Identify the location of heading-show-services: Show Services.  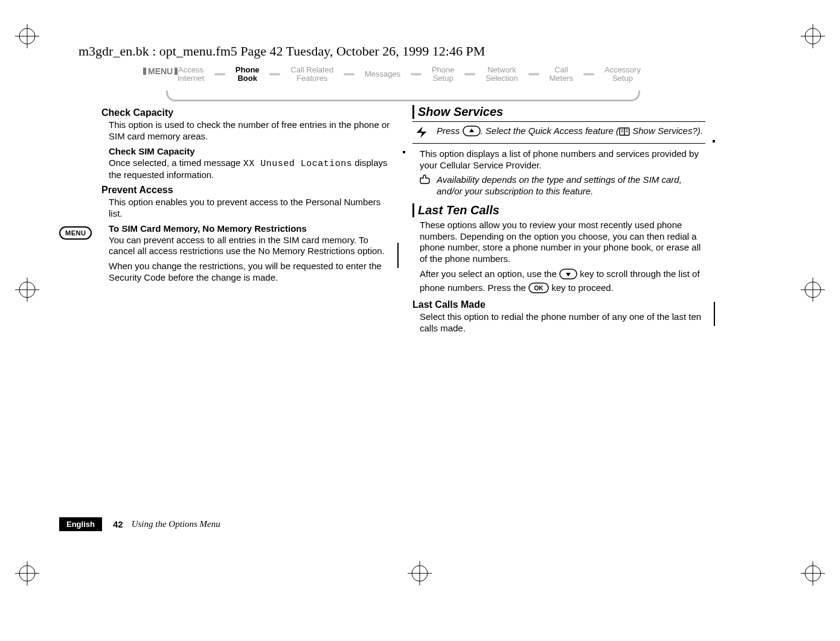
(559, 112).